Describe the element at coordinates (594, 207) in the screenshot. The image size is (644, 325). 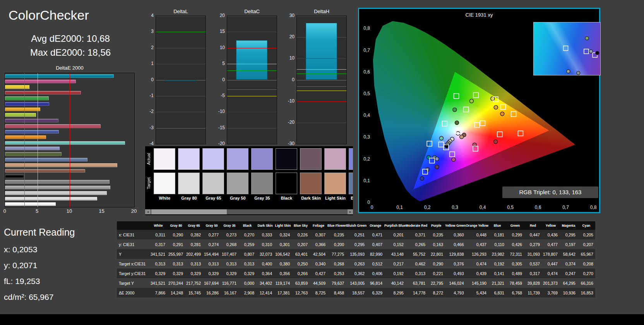
I see `cie-x-tick-label: 0,8` at that location.